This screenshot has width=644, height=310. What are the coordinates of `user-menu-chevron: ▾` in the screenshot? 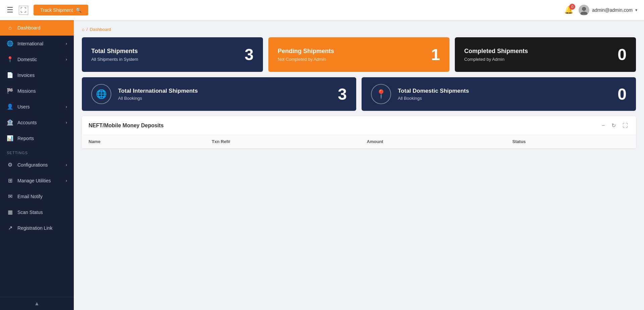 It's located at (636, 10).